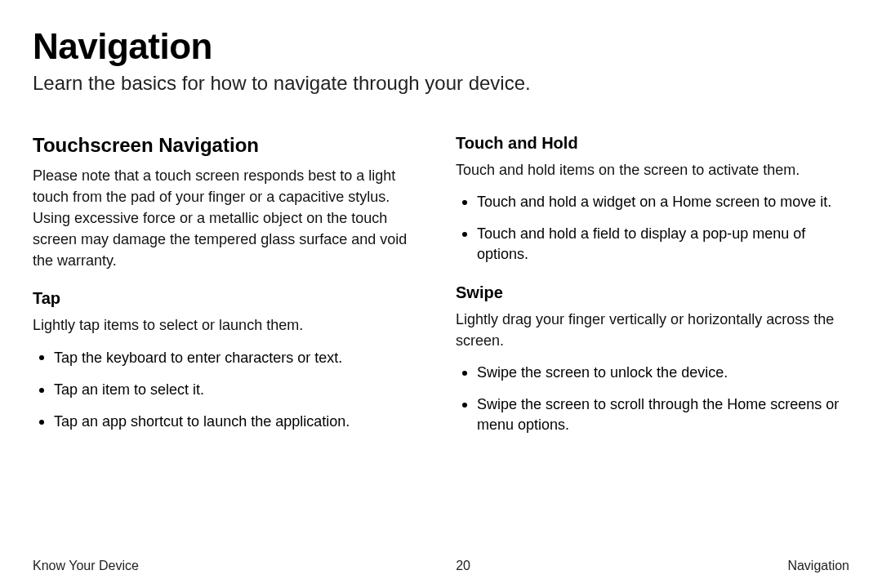 The image size is (882, 588). Describe the element at coordinates (653, 170) in the screenshot. I see `touch-and-hold-intro: Touch and hold items on the screen to ac…` at that location.